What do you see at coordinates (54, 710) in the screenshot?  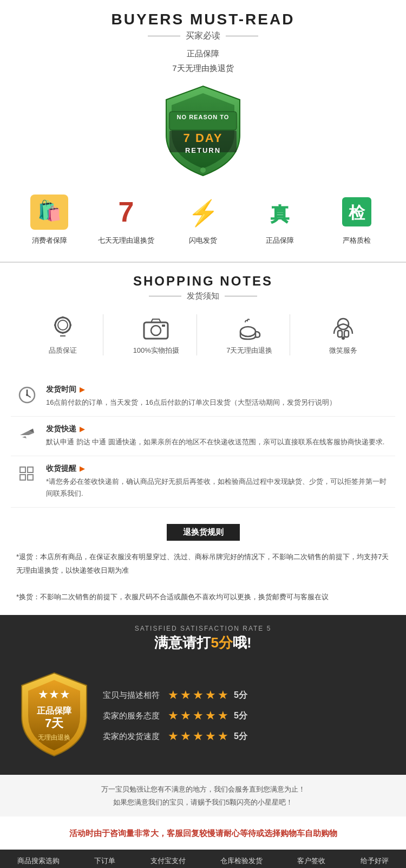 I see `svg-text: 正品保障` at bounding box center [54, 710].